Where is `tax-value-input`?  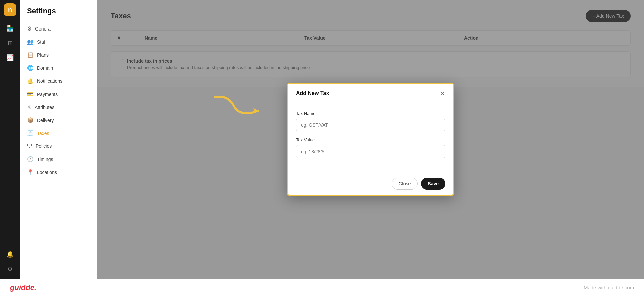
tax-value-input is located at coordinates (371, 152).